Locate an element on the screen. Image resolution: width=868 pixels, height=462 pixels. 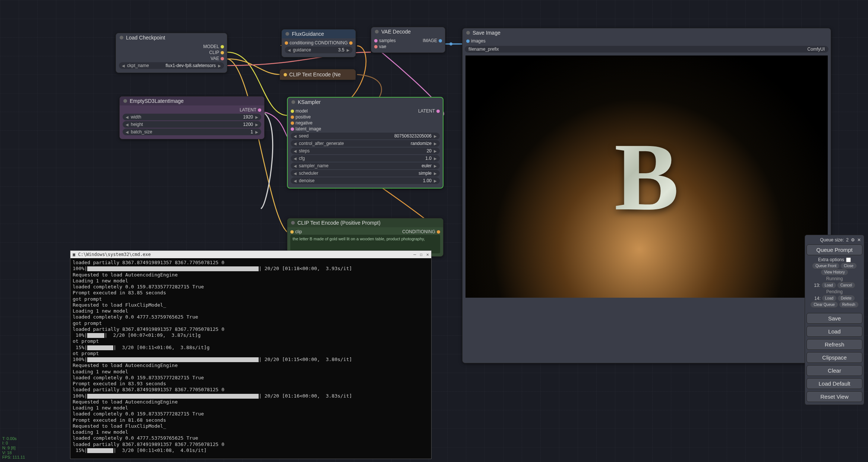
save-button: Save is located at coordinates (834, 318).